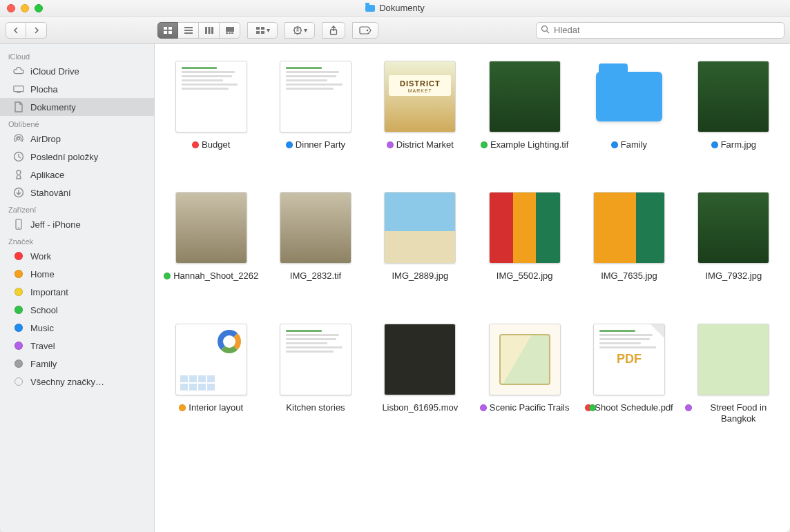  What do you see at coordinates (733, 374) in the screenshot?
I see `file-item: Street Food in Bangkok` at bounding box center [733, 374].